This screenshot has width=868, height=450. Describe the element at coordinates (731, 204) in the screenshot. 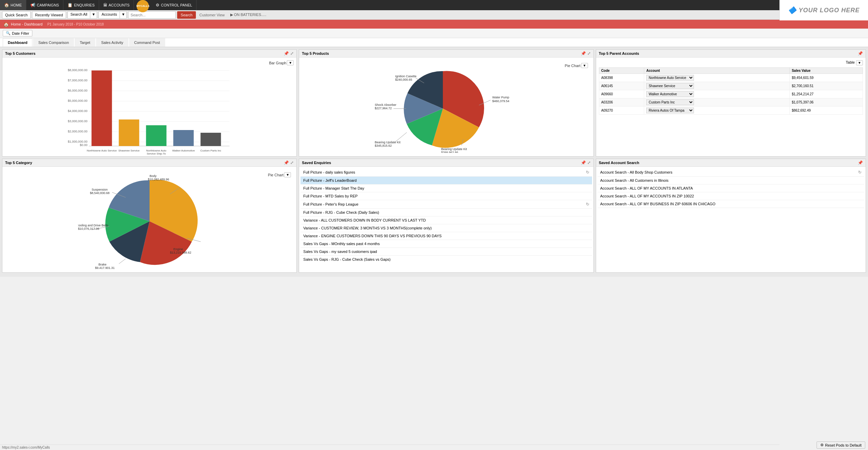

I see `list-item: Account Search - ALL OF MY BUSINESS IN Z…` at that location.